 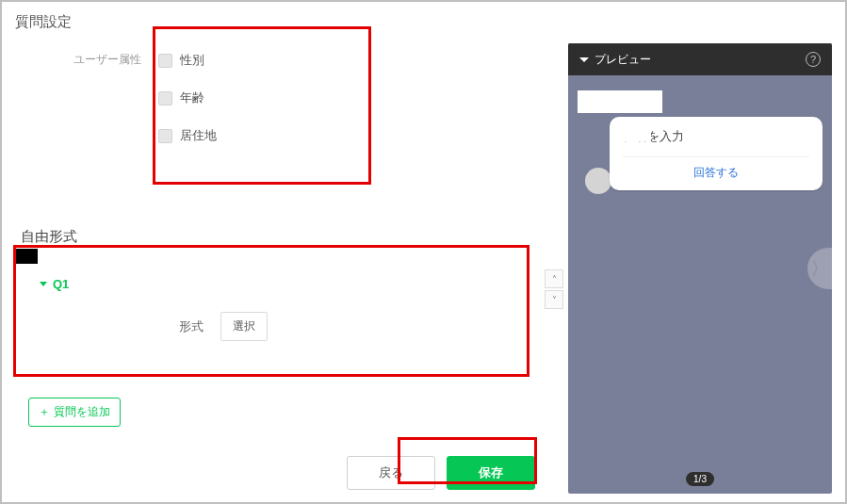 I want to click on format-label: 形式, so click(x=191, y=327).